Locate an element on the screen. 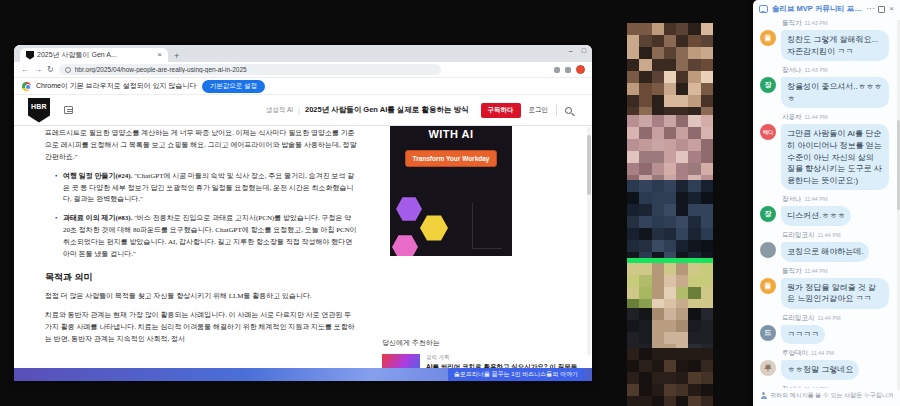 The image size is (900, 406). chat-message: 장서나11:43 PM 장 창율성이 좋으셔서..ㅎㅎㅎㅎ is located at coordinates (826, 87).